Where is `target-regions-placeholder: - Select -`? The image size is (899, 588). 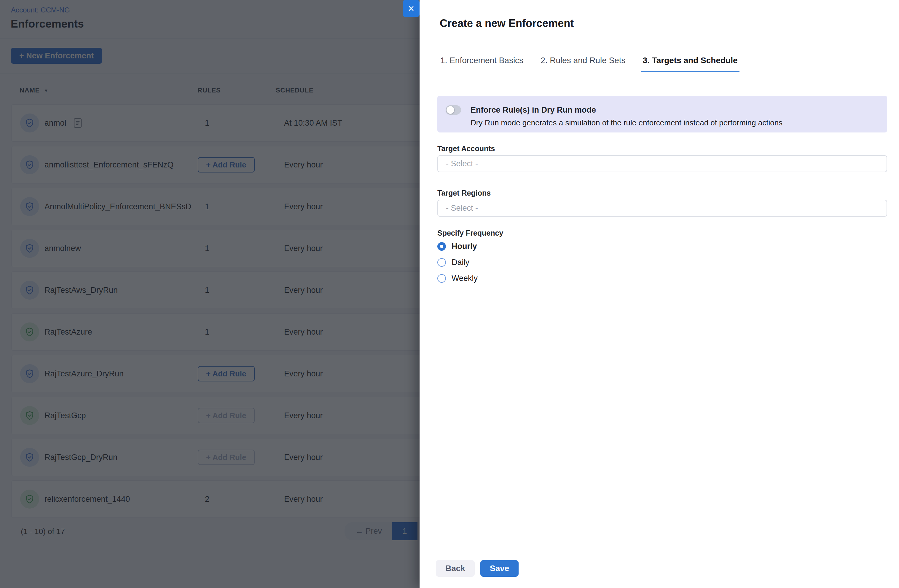 target-regions-placeholder: - Select - is located at coordinates (462, 208).